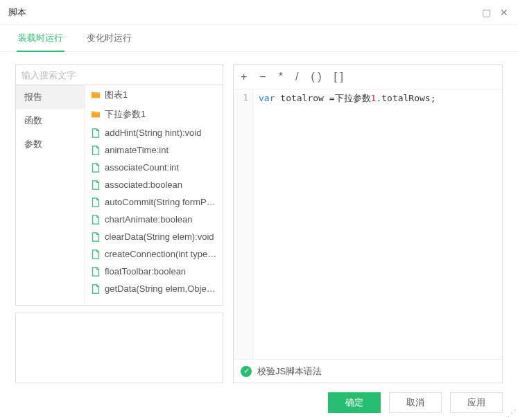 Image resolution: width=518 pixels, height=420 pixels. What do you see at coordinates (119, 348) in the screenshot?
I see `preview-box` at bounding box center [119, 348].